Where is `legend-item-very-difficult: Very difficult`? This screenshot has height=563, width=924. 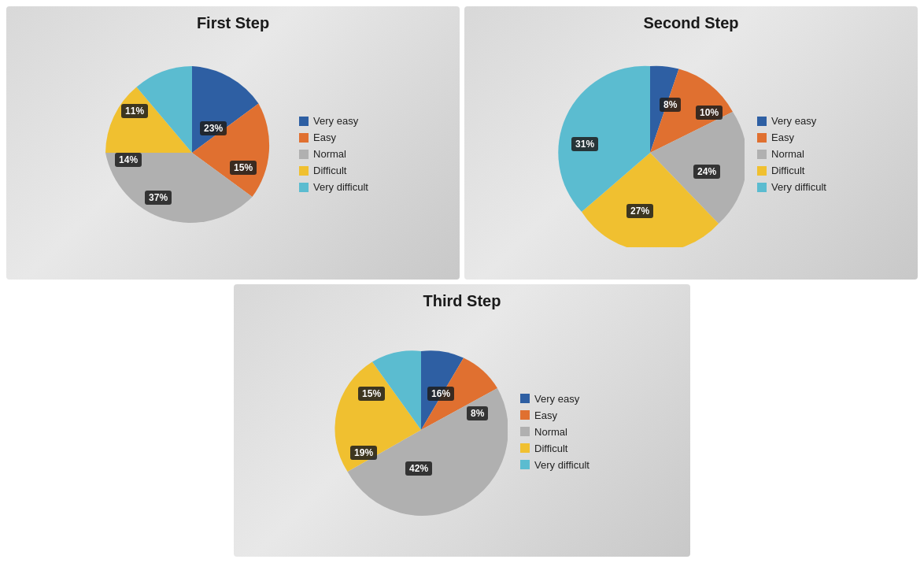
legend-item-very-difficult: Very difficult is located at coordinates (334, 187).